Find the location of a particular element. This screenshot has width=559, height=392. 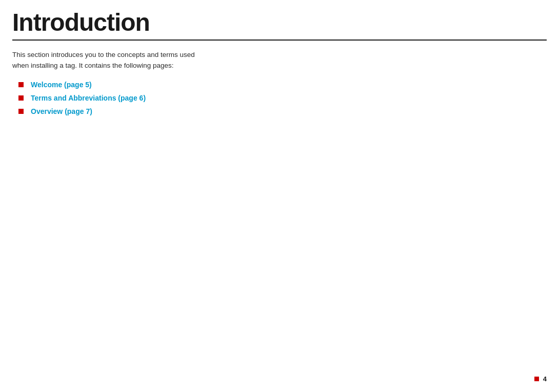

list-item: Welcome (page 5) is located at coordinates (283, 85).